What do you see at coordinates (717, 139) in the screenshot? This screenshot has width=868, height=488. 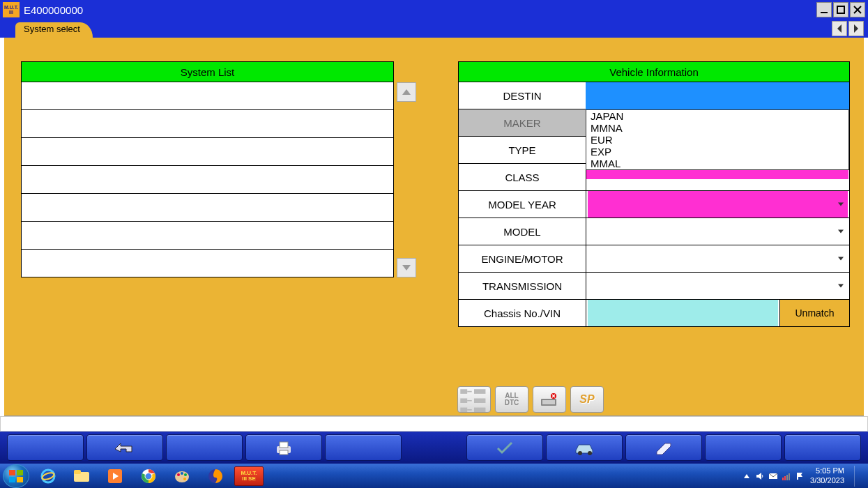 I see `destin-option: EUR` at bounding box center [717, 139].